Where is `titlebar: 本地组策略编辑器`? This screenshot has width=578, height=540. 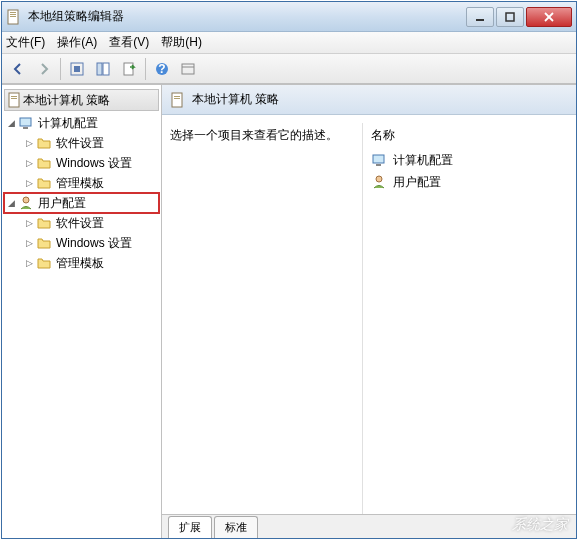
titlebar: 本地组策略编辑器 is located at coordinates (289, 17).